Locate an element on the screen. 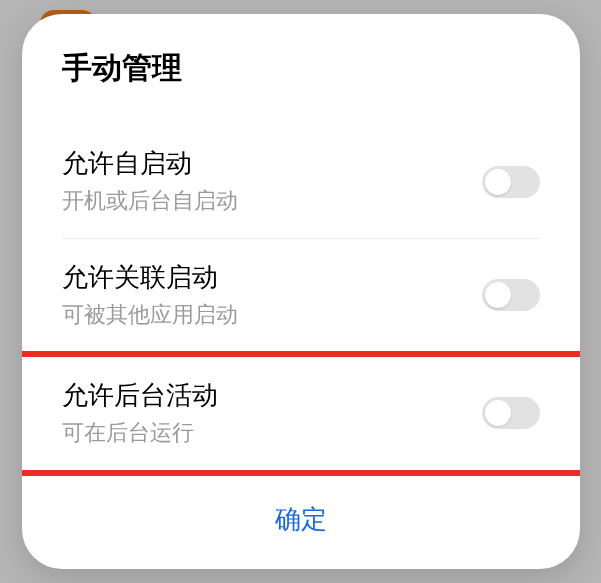 This screenshot has width=601, height=583. toggle-associated-start is located at coordinates (511, 295).